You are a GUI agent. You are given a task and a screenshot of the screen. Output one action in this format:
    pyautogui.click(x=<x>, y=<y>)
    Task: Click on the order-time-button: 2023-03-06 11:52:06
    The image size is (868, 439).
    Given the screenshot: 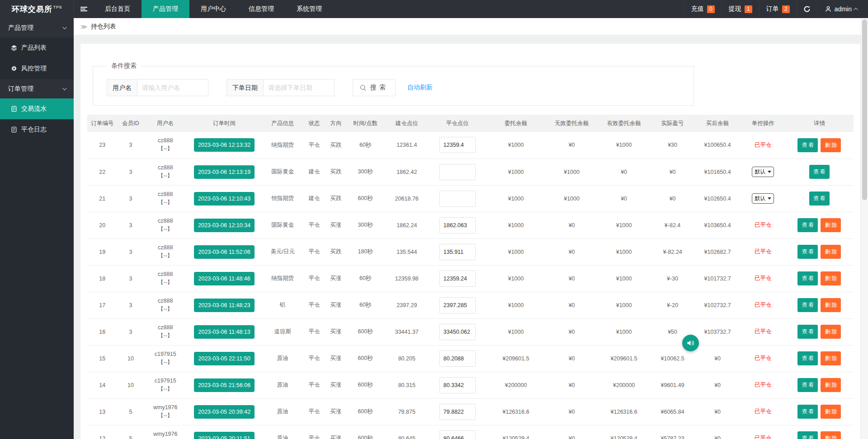 What is the action you would take?
    pyautogui.click(x=224, y=252)
    